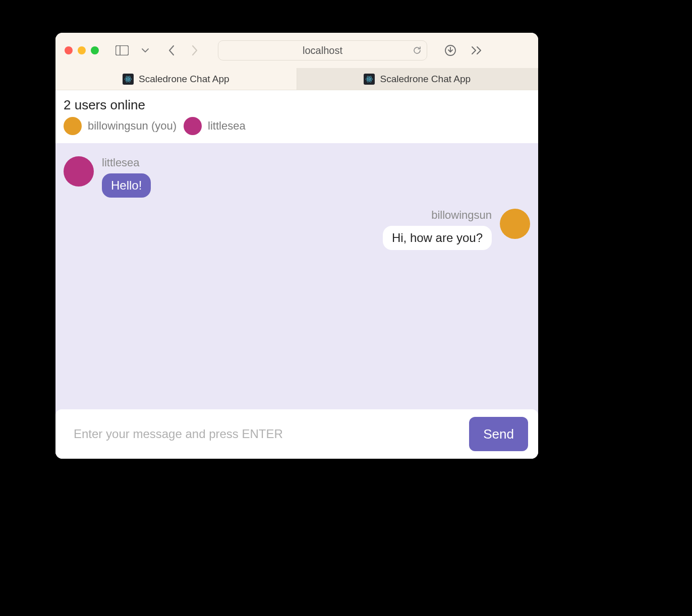 The height and width of the screenshot is (616, 692). Describe the element at coordinates (297, 434) in the screenshot. I see `message-composer: Send` at that location.